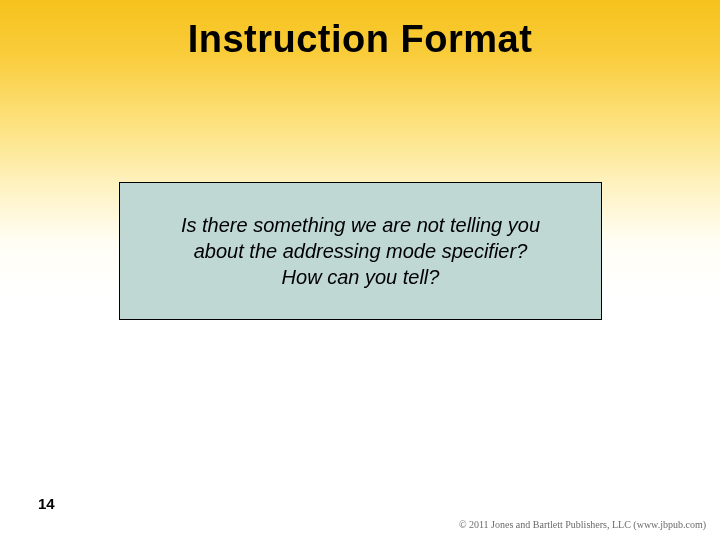 This screenshot has width=720, height=540. I want to click on callout-line-3: How can you tell?, so click(361, 277).